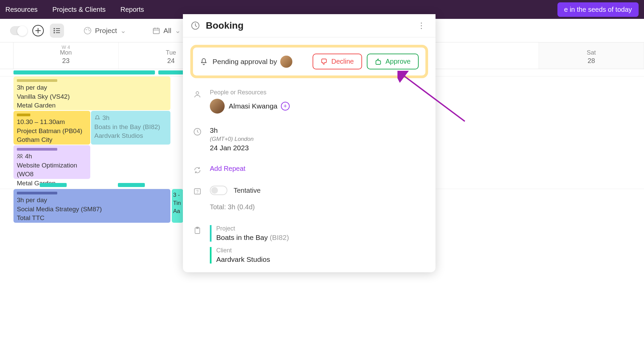  I want to click on day-num: 23, so click(66, 61).